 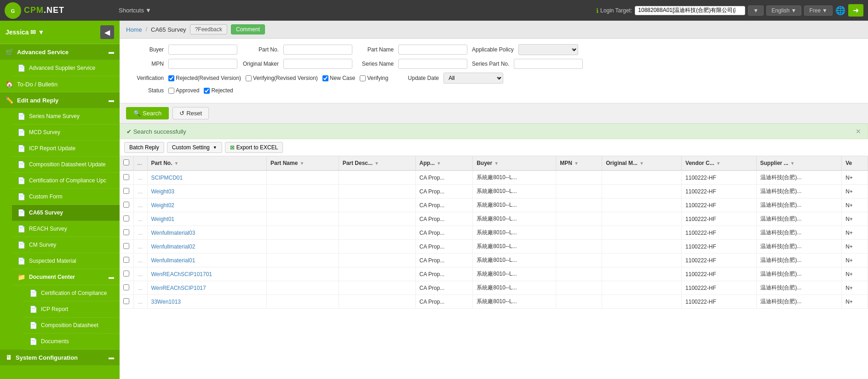 What do you see at coordinates (793, 164) in the screenshot?
I see `filter-icon-supplier: ▼` at bounding box center [793, 164].